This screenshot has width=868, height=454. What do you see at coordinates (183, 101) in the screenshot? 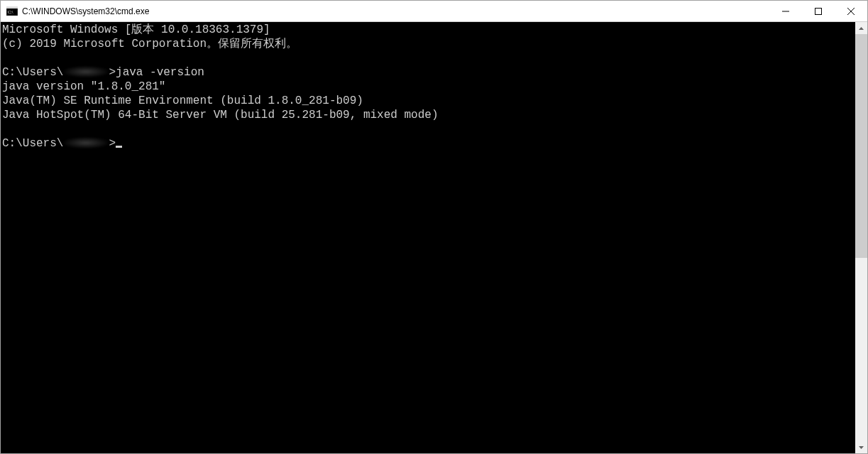
I see `output-line-1: Java(TM) SE Runtime Environment (build 1…` at bounding box center [183, 101].